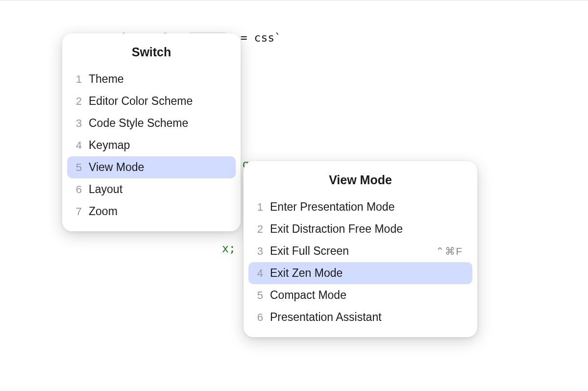 This screenshot has height=391, width=588. What do you see at coordinates (361, 295) in the screenshot?
I see `popup-item-compact-mode: 5Compact Mode` at bounding box center [361, 295].